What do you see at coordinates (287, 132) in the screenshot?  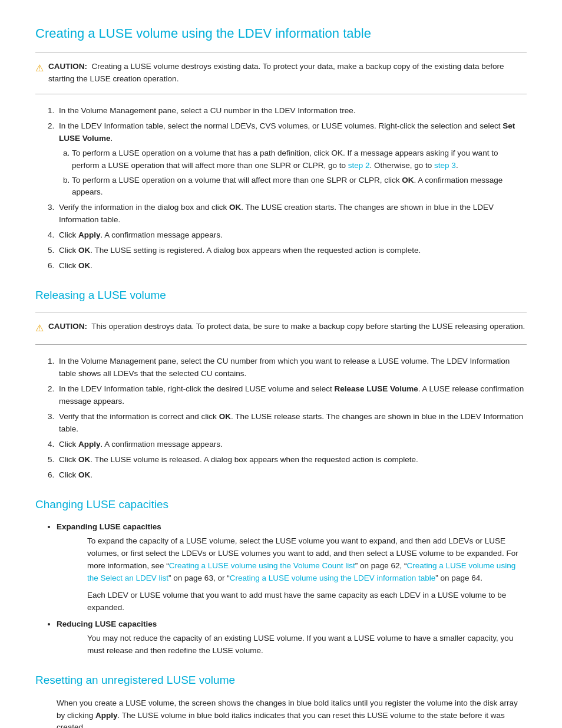 I see `bold-set-luse: Set LUSE Volume` at bounding box center [287, 132].